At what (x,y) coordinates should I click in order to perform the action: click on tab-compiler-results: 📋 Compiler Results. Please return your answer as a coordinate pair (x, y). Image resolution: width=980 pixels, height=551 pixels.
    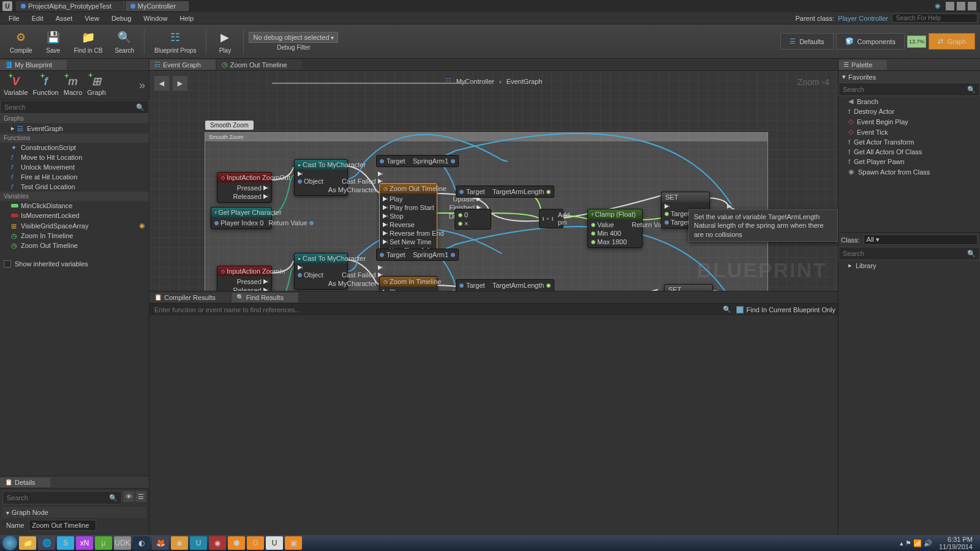
    Looking at the image, I should click on (190, 298).